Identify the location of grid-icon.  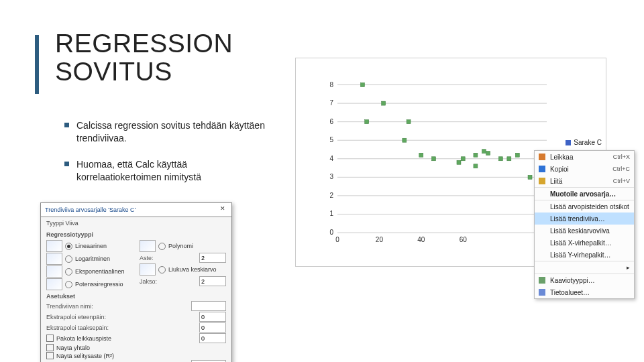
(542, 292).